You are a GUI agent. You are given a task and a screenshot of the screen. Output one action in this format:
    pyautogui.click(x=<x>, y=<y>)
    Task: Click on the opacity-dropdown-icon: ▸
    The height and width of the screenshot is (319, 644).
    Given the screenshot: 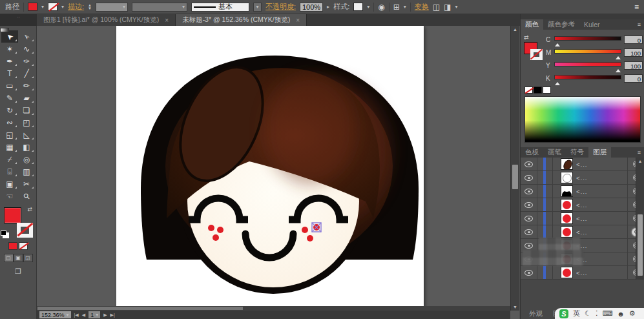 What is the action you would take?
    pyautogui.click(x=328, y=6)
    